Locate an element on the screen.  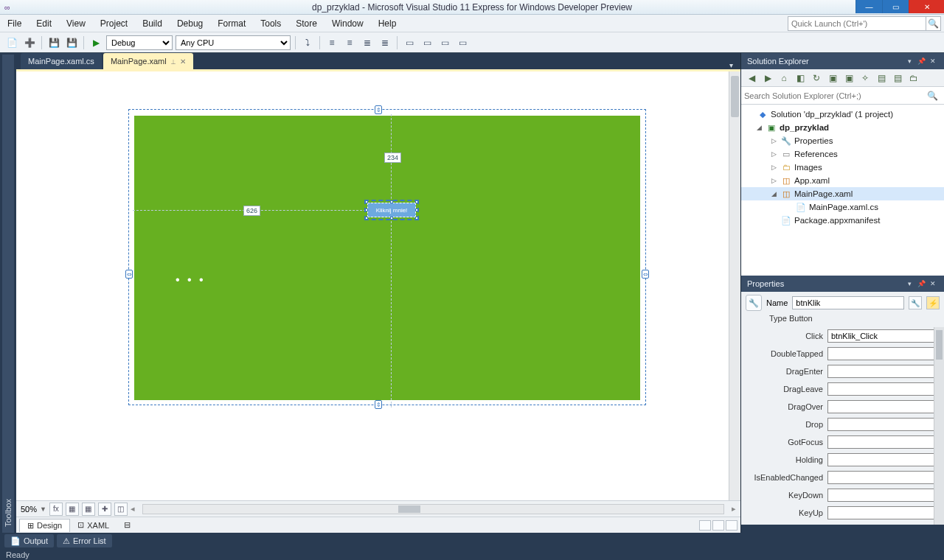
indent-left-icon: ≡ is located at coordinates (332, 43).